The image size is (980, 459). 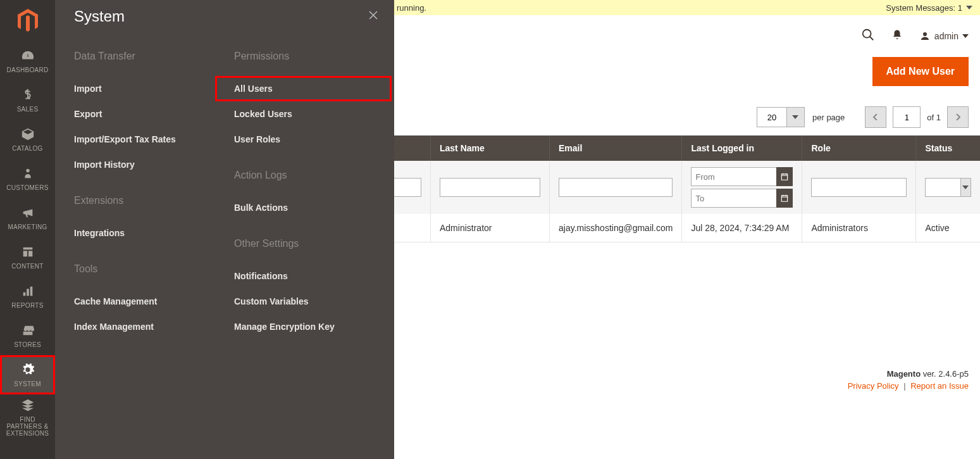 What do you see at coordinates (616, 148) in the screenshot?
I see `col-email: Email` at bounding box center [616, 148].